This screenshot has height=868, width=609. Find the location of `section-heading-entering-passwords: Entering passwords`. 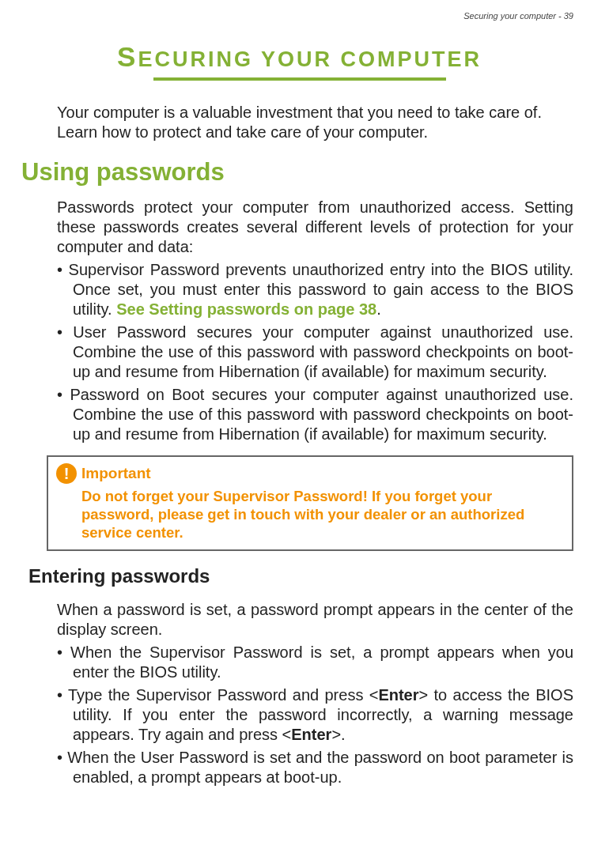

section-heading-entering-passwords: Entering passwords is located at coordinates (301, 576).